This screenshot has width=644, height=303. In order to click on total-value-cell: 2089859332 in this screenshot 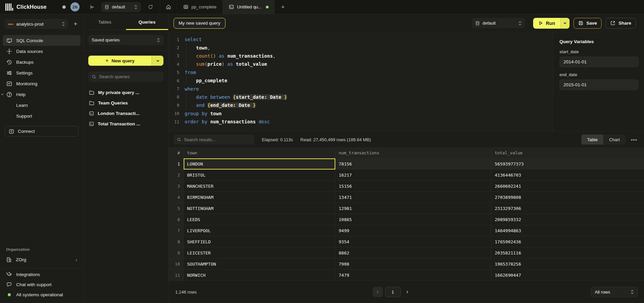, I will do `click(568, 220)`.